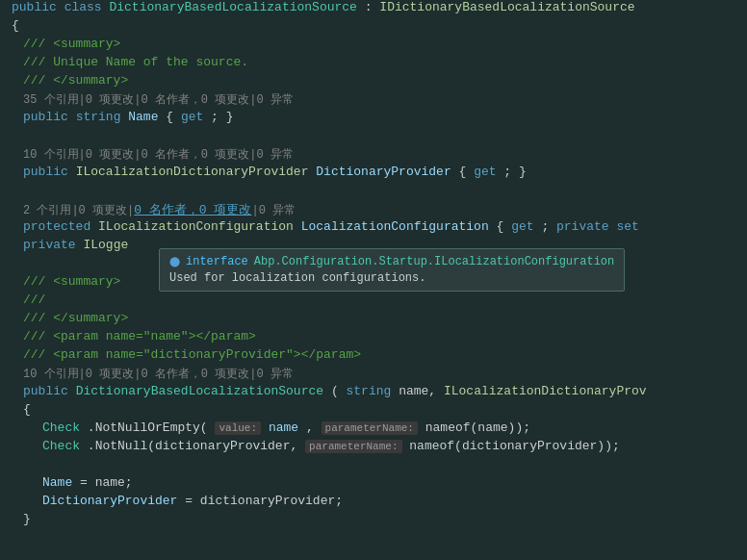 Image resolution: width=747 pixels, height=560 pixels. Describe the element at coordinates (374, 119) in the screenshot. I see `code-line-7: public string Name { get ; }` at that location.